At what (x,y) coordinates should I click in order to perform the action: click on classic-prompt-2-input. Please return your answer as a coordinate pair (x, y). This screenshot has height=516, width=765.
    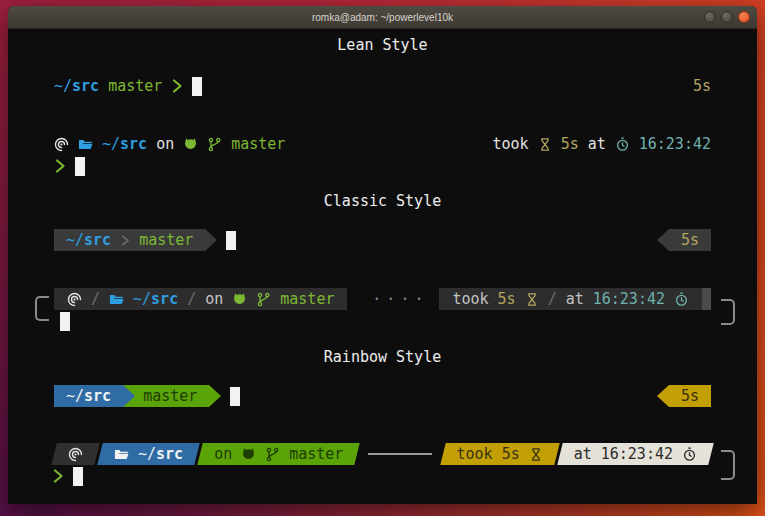
    Looking at the image, I should click on (382, 321).